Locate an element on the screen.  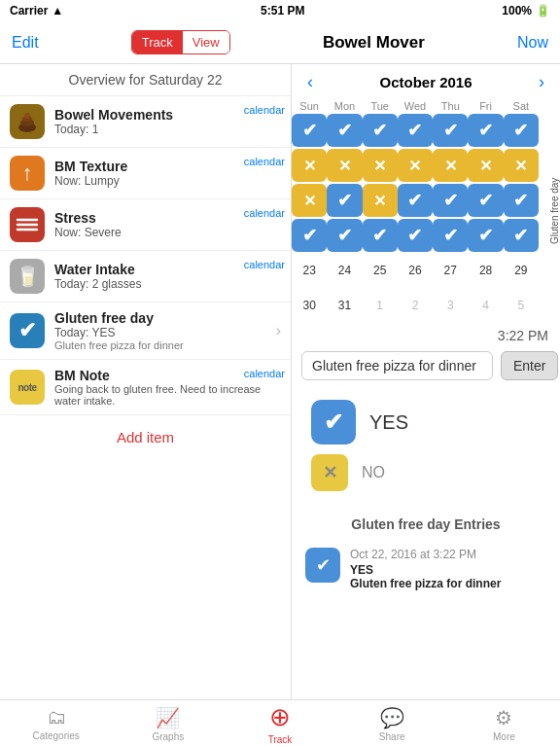
status-bar: Carrier ▲ 5:51 PM 100% 🔋 is located at coordinates (280, 11).